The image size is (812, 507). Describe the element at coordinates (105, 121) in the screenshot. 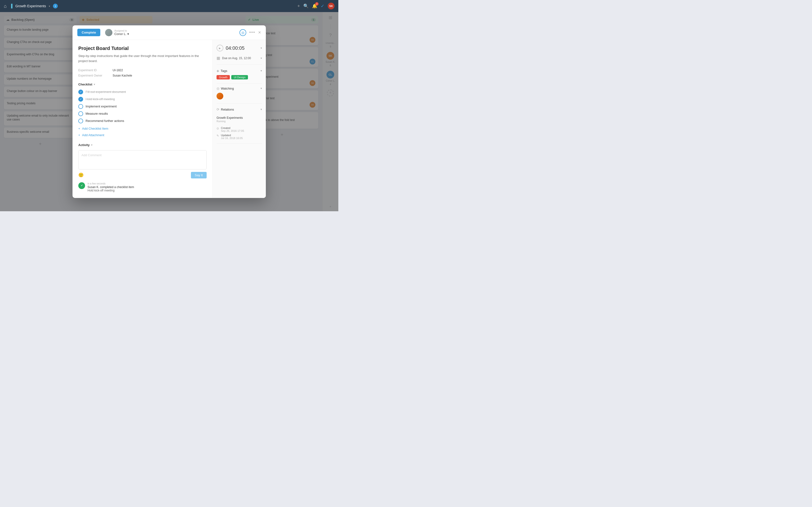

I see `checklist-text-5: Recommend further actions` at that location.